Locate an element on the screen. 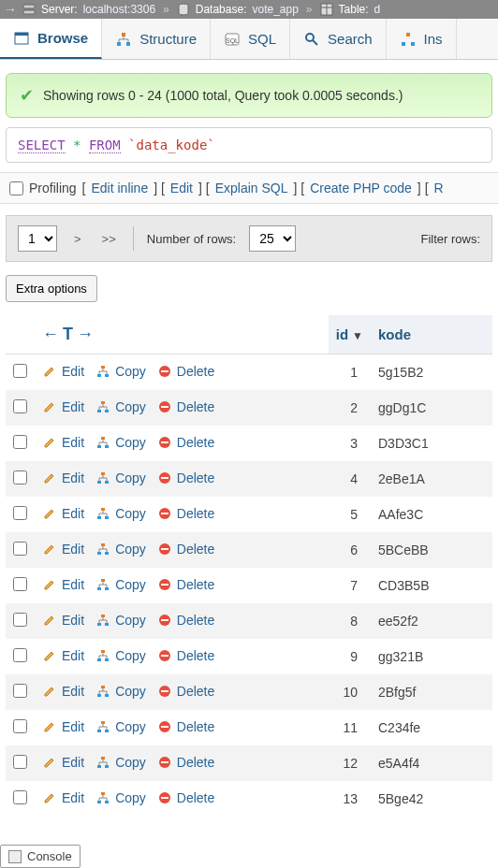 The width and height of the screenshot is (498, 868). next-page-button: > is located at coordinates (78, 239).